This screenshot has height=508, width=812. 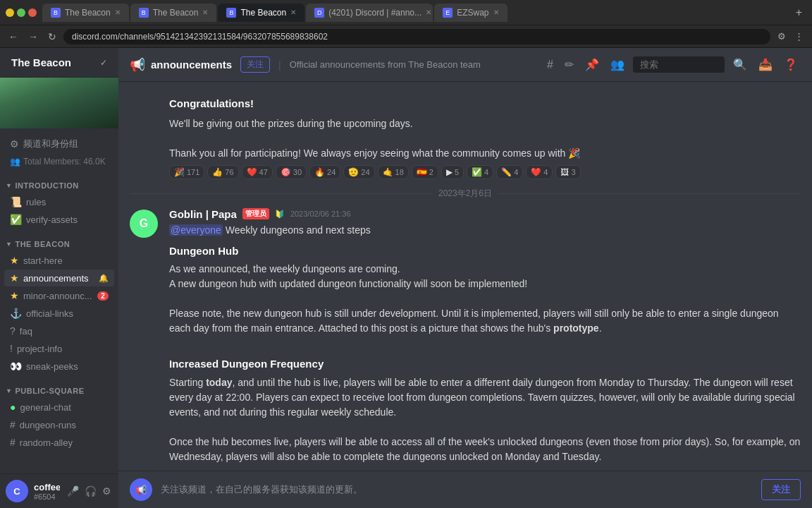 What do you see at coordinates (52, 37) in the screenshot?
I see `refresh-button: ↻` at bounding box center [52, 37].